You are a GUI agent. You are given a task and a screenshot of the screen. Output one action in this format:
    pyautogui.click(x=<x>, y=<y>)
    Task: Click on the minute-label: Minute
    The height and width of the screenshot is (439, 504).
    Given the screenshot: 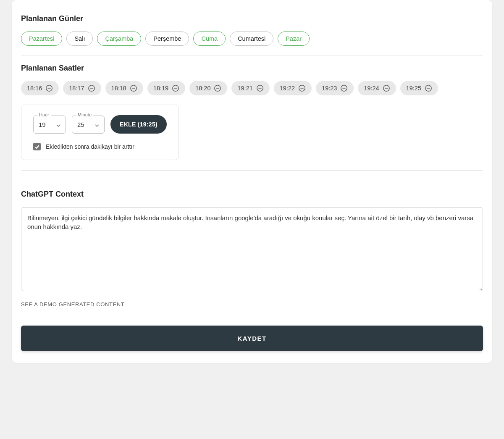 What is the action you would take?
    pyautogui.click(x=85, y=115)
    